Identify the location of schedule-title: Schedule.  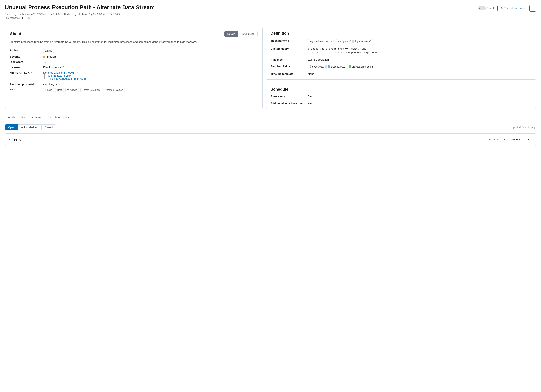
(401, 89).